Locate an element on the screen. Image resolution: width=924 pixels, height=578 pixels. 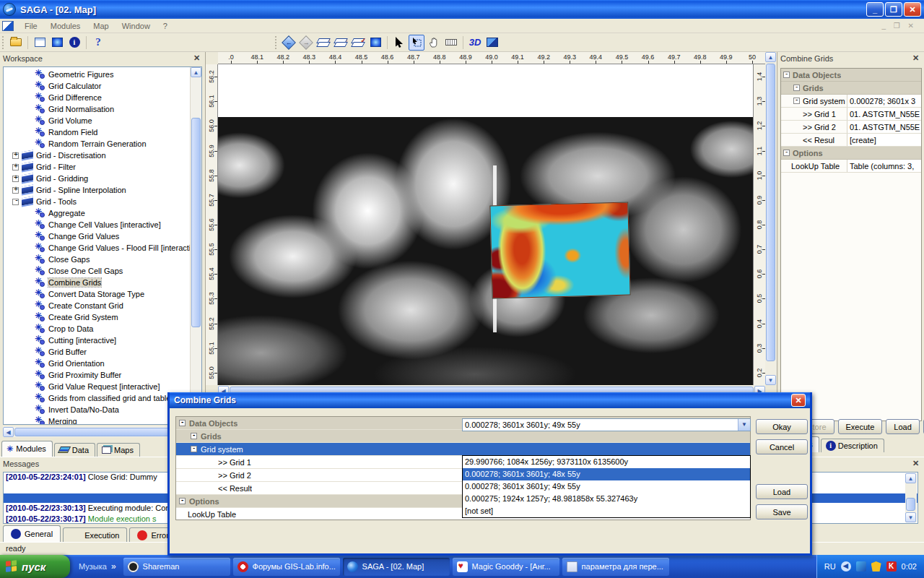
load-settings-button: Load is located at coordinates (902, 426).